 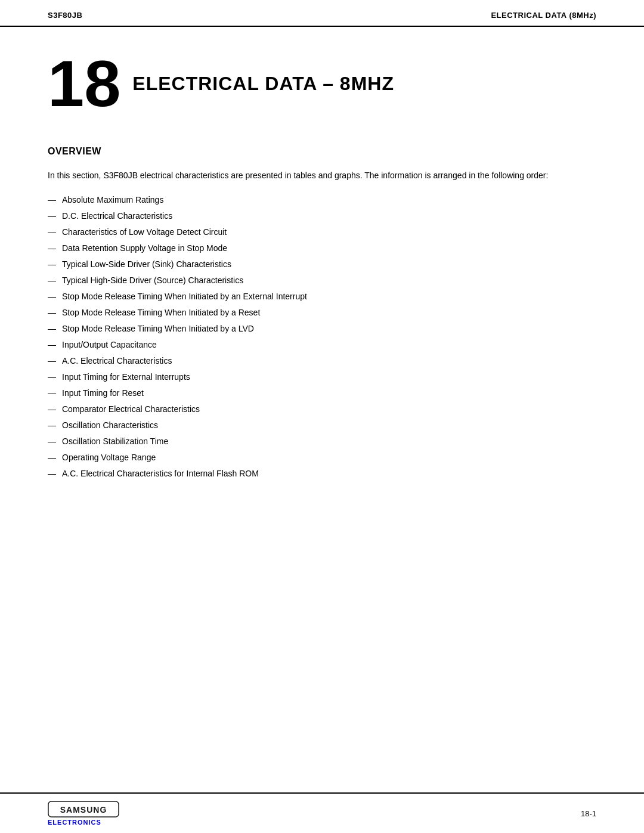 What do you see at coordinates (131, 409) in the screenshot?
I see `list-item-text: Comparator Electrical Characteristics` at bounding box center [131, 409].